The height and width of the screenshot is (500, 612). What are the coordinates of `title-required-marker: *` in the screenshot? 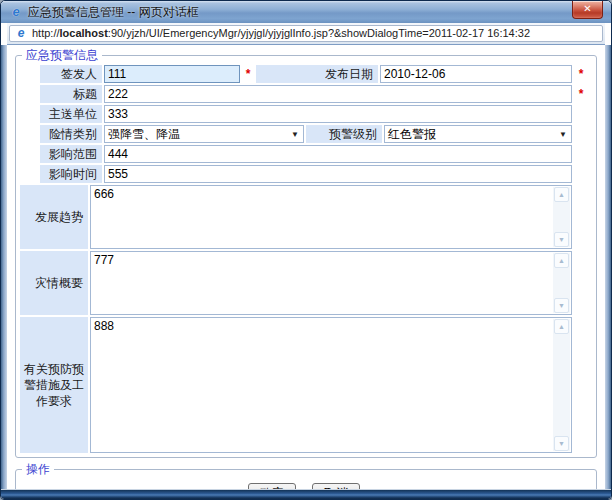 It's located at (581, 94).